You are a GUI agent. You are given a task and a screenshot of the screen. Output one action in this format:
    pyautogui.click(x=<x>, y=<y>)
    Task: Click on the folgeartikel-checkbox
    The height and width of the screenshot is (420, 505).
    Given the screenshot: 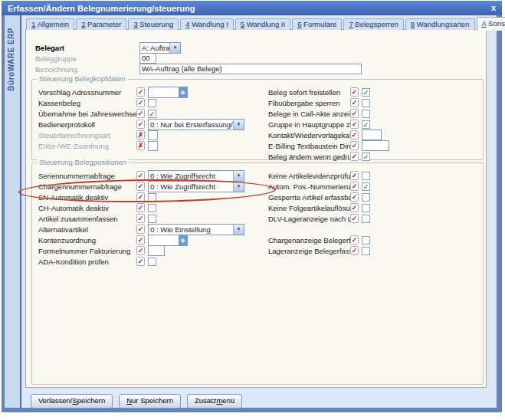 What is the action you would take?
    pyautogui.click(x=366, y=208)
    